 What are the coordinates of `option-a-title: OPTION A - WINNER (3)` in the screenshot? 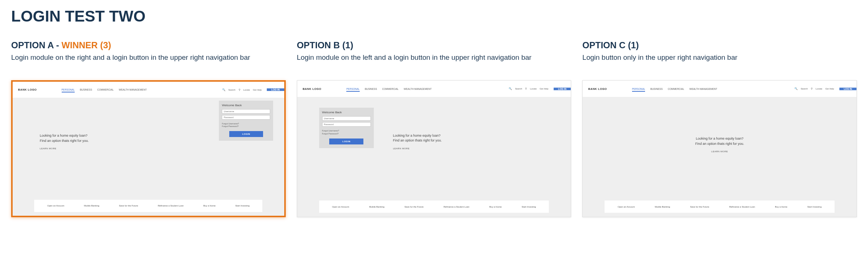 It's located at (149, 45).